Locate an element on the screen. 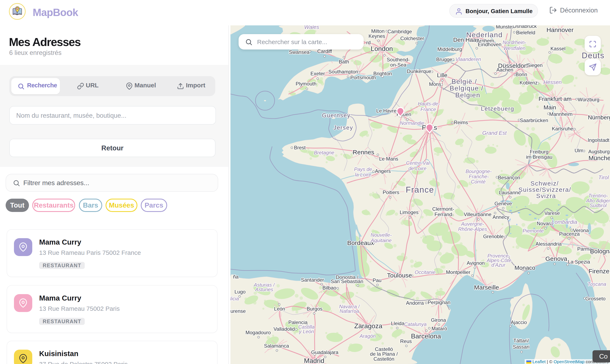  svg-text: Exeter is located at coordinates (318, 74).